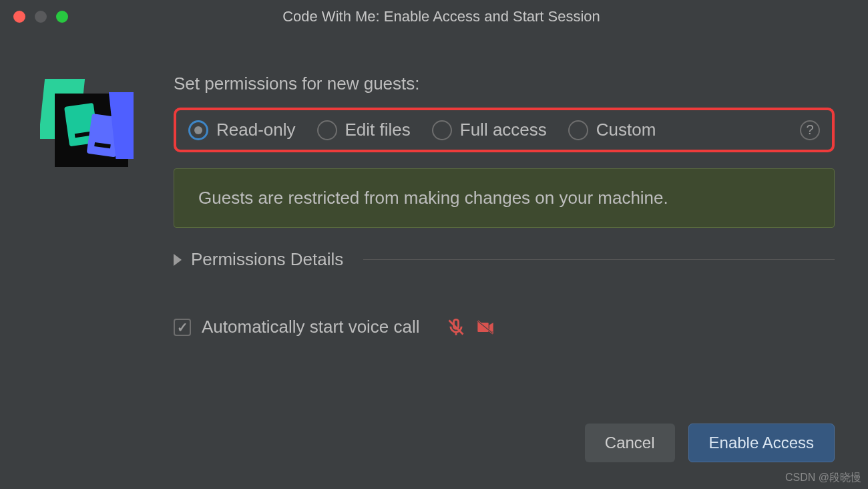 Image resolution: width=868 pixels, height=489 pixels. I want to click on titlebar: Code With Me: Enable Access and Start Se…, so click(434, 17).